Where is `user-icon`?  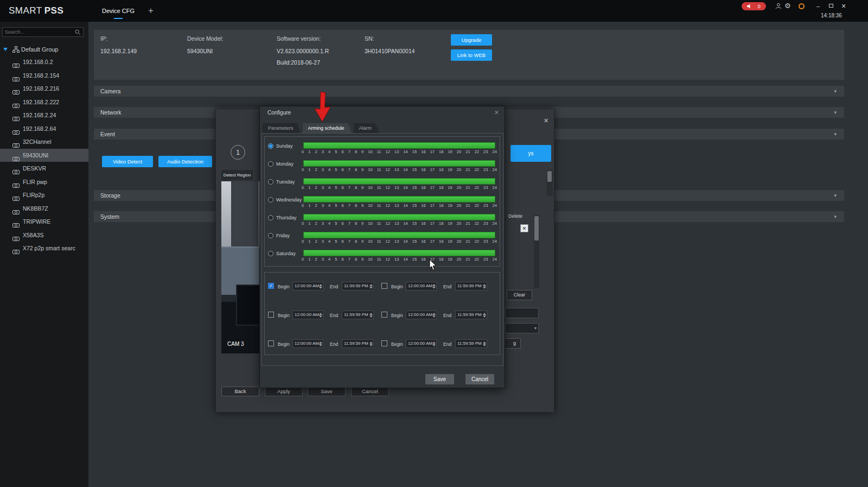
user-icon is located at coordinates (778, 6).